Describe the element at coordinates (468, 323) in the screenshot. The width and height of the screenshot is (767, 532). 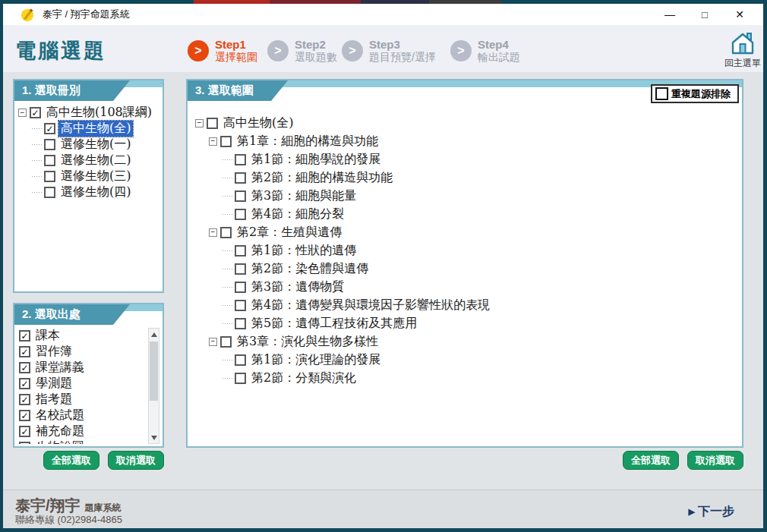
I see `tree-row: 第5節：遺傳工程技術及其應用` at that location.